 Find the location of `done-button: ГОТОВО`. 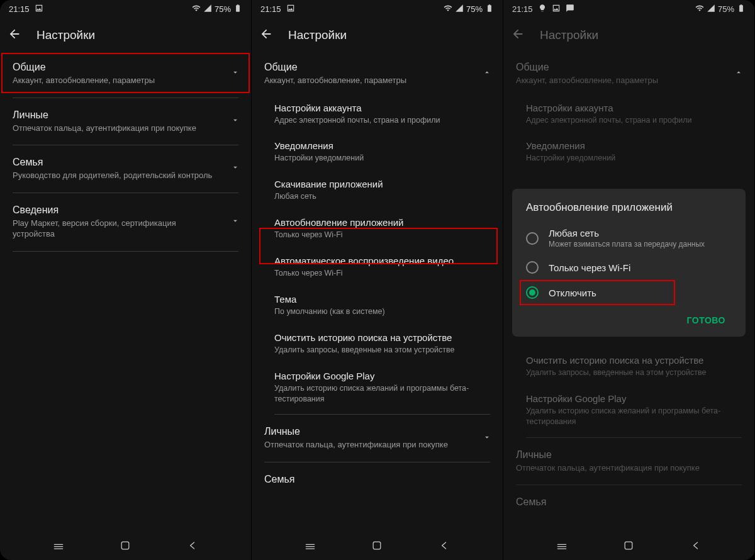

done-button: ГОТОВО is located at coordinates (706, 320).